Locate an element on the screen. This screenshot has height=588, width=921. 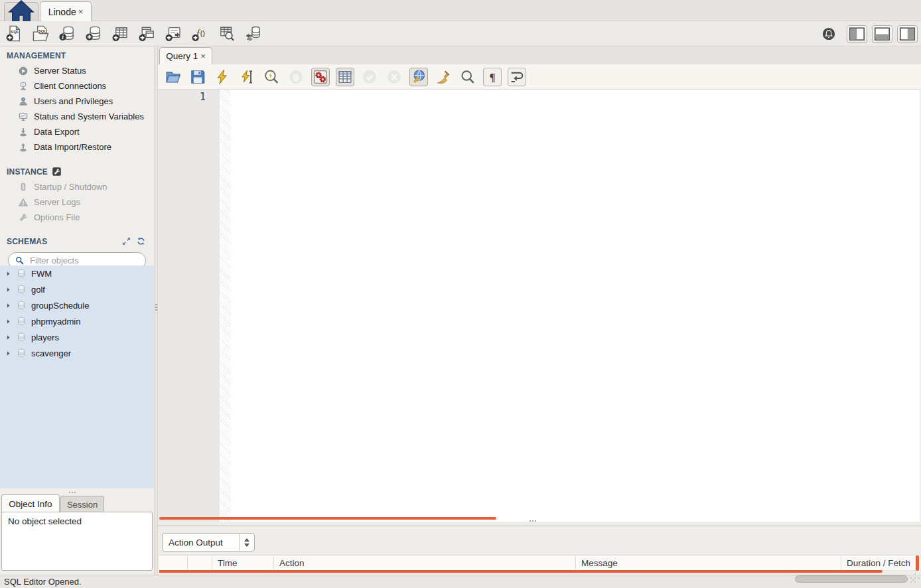
schema-item-players: players is located at coordinates (77, 337).